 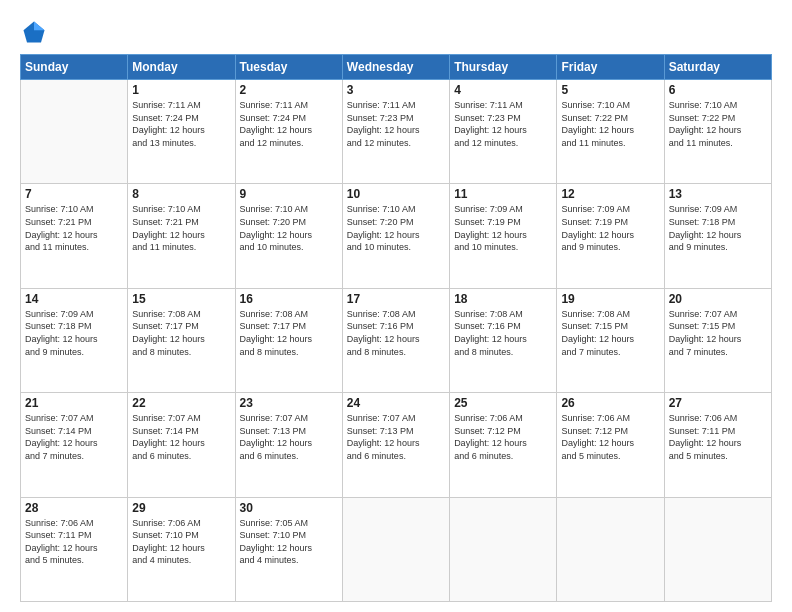 What do you see at coordinates (74, 194) in the screenshot?
I see `day-number: 7` at bounding box center [74, 194].